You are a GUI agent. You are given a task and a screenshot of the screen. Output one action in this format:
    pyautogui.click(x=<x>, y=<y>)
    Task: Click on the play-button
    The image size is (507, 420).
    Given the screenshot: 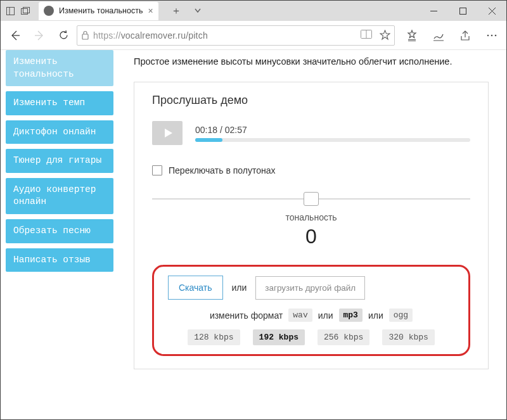 What is the action you would take?
    pyautogui.click(x=167, y=133)
    